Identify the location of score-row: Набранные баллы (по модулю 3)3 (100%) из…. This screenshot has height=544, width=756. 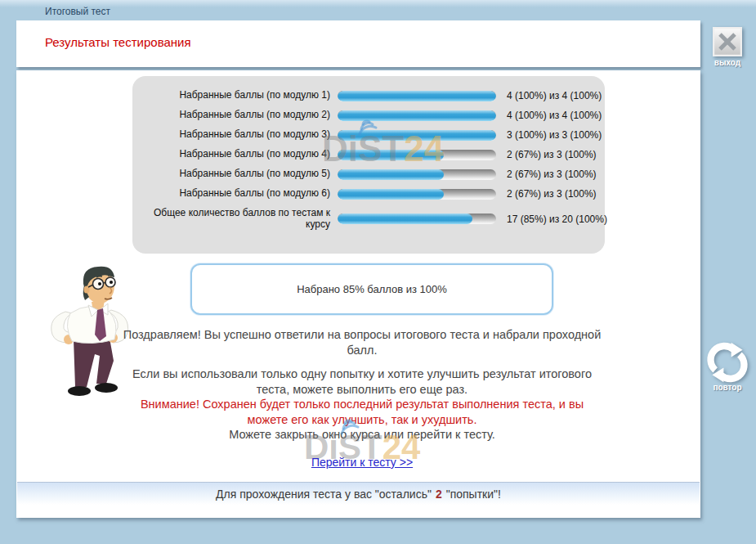
(369, 135).